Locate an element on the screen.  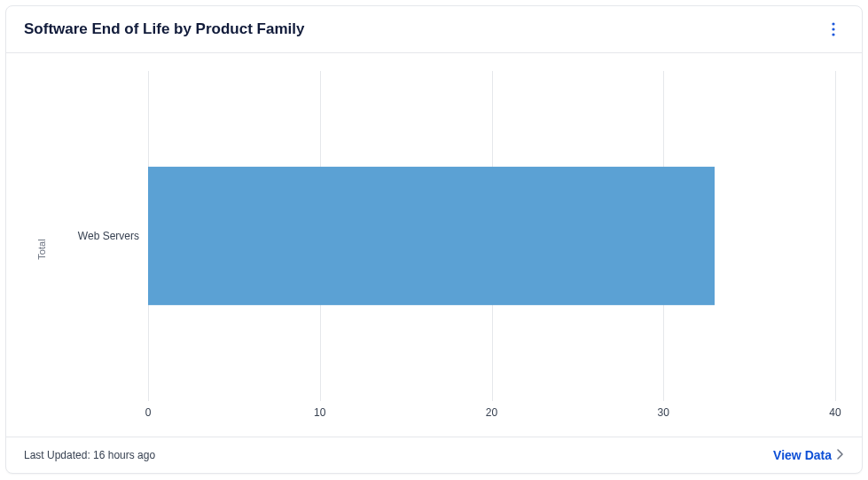
x-axis: 010203040 is located at coordinates (491, 414).